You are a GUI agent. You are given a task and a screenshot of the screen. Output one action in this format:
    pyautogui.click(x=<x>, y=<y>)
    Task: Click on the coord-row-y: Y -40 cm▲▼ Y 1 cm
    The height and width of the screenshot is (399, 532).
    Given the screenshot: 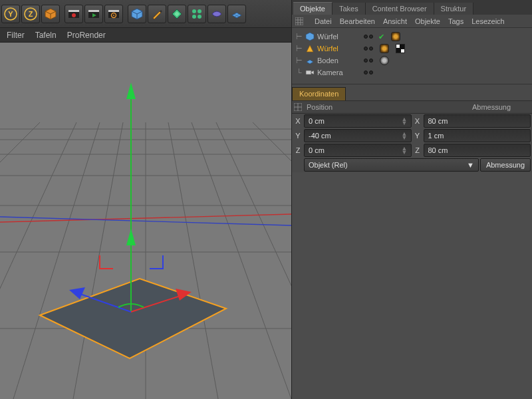 What is the action you would take?
    pyautogui.click(x=412, y=136)
    